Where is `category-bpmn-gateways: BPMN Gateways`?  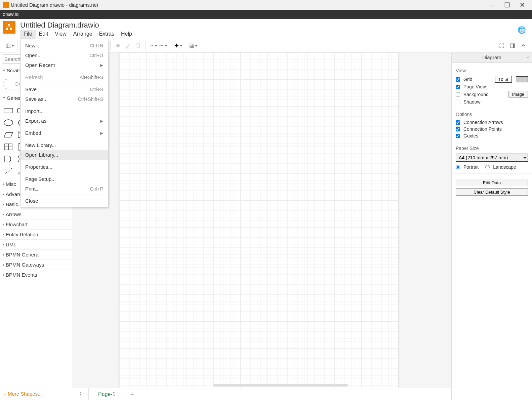 category-bpmn-gateways: BPMN Gateways is located at coordinates (36, 265).